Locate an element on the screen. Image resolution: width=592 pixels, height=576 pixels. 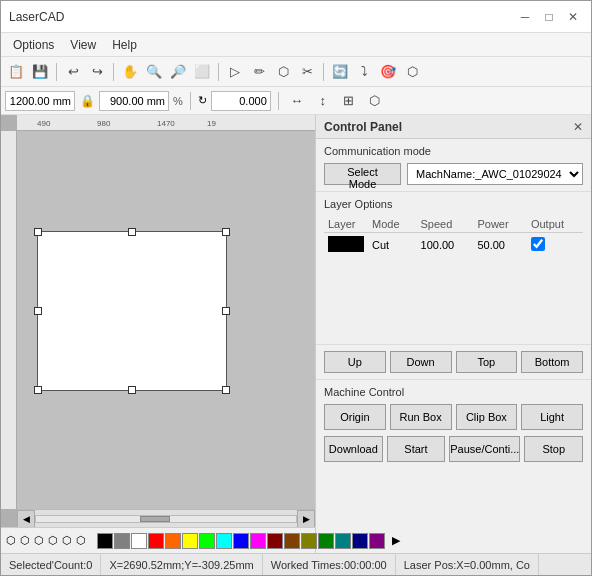
h-scrollbar: ◀ ▶ is located at coordinates (166, 518).